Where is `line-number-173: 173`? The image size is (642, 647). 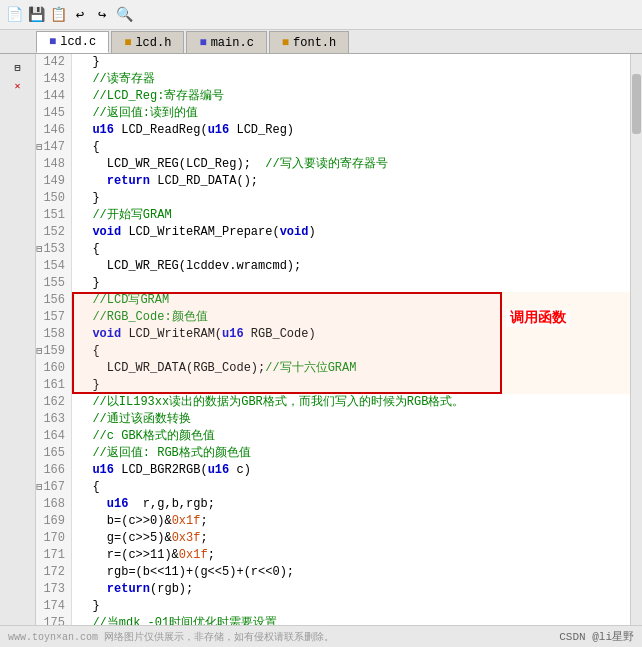
line-number-173: 173 is located at coordinates (52, 590).